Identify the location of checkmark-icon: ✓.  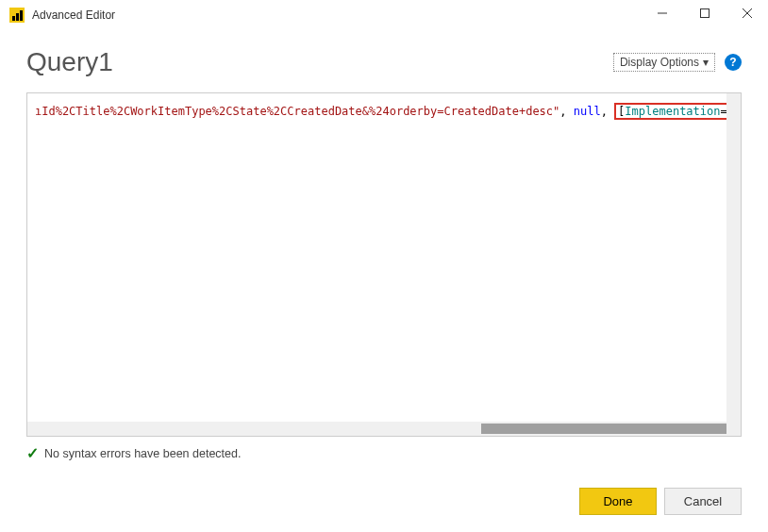
(32, 453).